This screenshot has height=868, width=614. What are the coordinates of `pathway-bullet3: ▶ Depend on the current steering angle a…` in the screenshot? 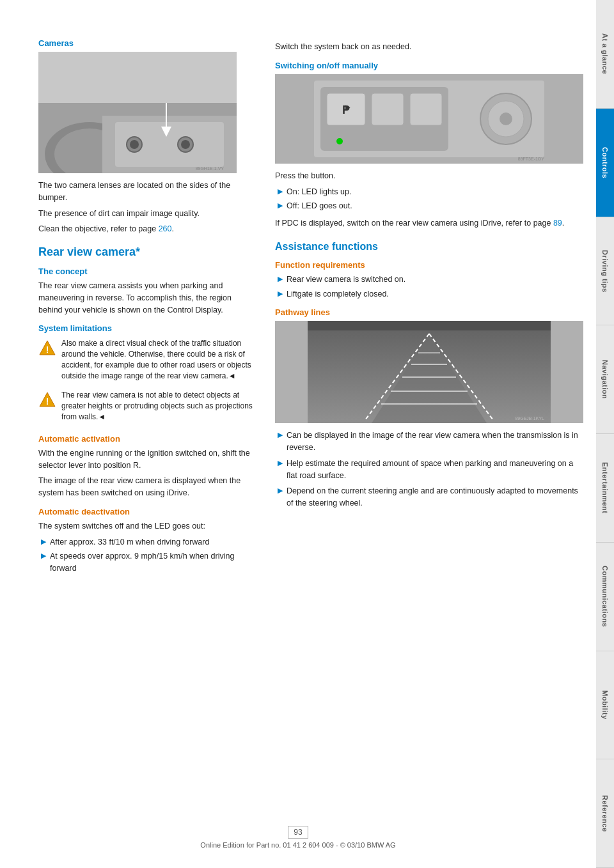 It's located at (429, 497).